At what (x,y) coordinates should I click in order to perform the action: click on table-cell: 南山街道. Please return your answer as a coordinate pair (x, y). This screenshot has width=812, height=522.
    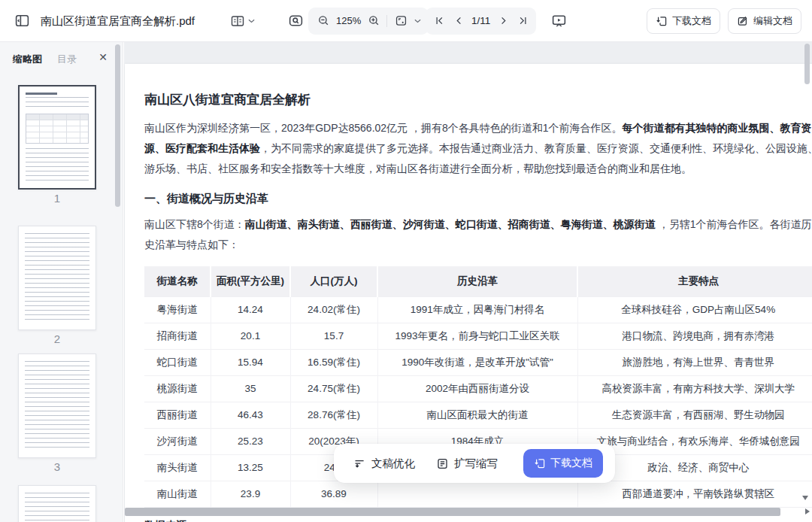
    Looking at the image, I should click on (177, 493).